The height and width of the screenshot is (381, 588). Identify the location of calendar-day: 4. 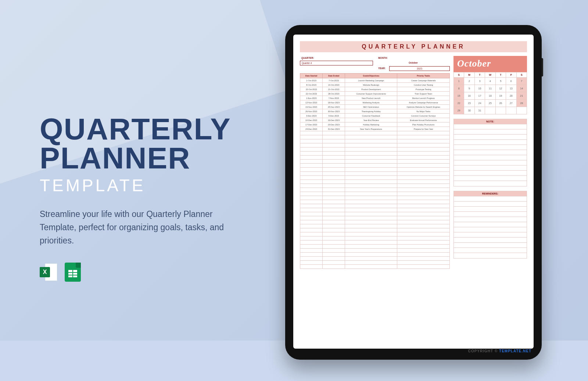
(490, 81).